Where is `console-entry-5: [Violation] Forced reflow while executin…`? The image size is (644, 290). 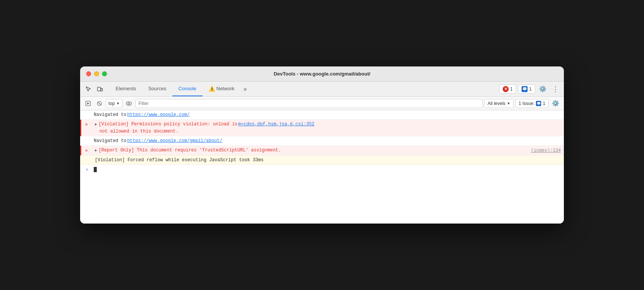 console-entry-5: [Violation] Forced reflow while executin… is located at coordinates (322, 160).